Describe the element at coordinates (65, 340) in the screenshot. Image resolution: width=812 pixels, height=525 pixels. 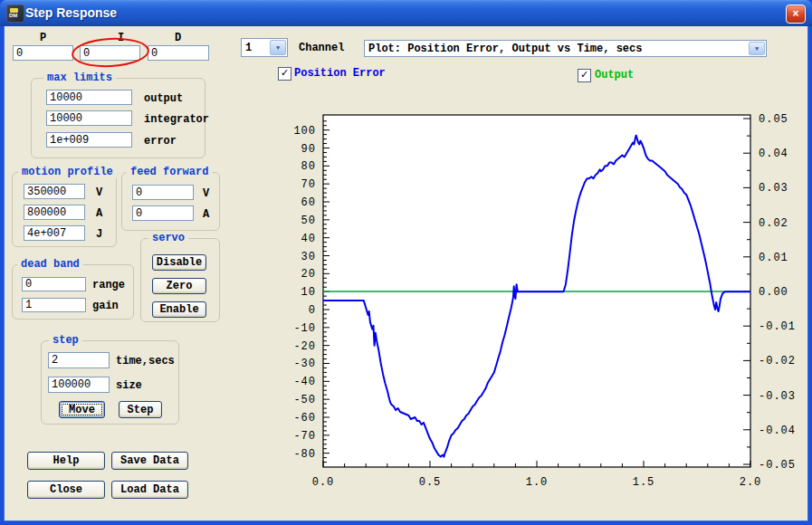
I see `step-title: step` at that location.